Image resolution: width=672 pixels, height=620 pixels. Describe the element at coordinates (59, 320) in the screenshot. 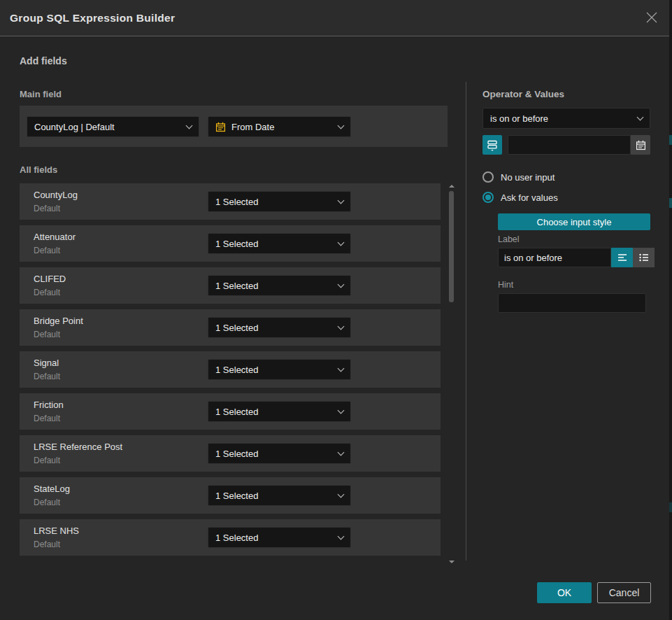

I see `field-name: Bridge Point` at that location.